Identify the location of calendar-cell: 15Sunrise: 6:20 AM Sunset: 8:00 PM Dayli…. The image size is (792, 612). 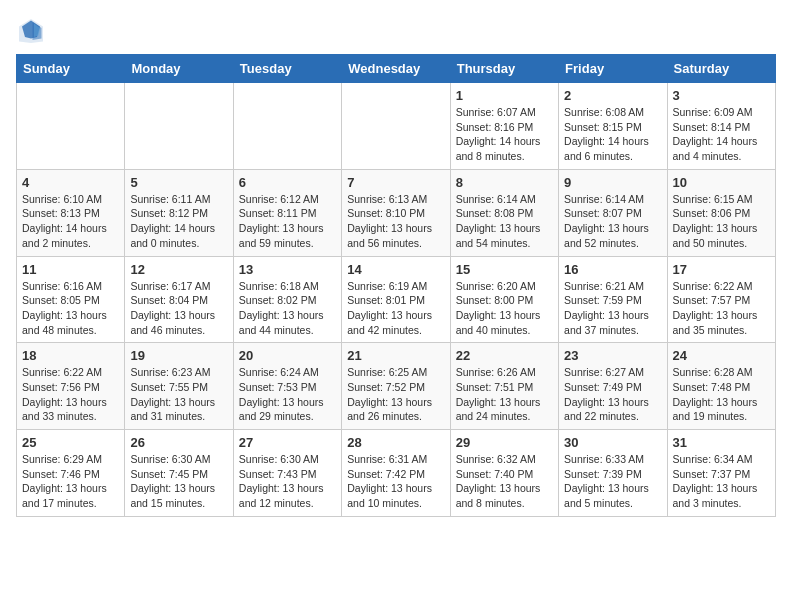
(504, 300).